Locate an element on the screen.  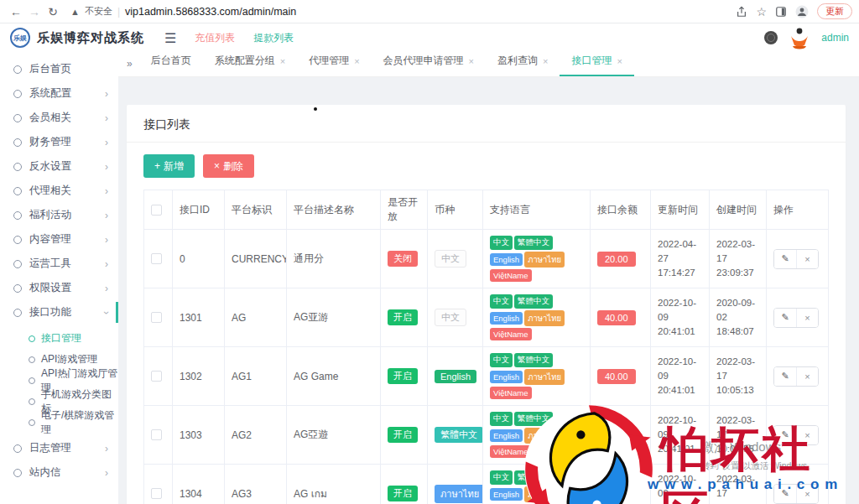
sidebar-item-6: 福利活动› is located at coordinates (59, 215).